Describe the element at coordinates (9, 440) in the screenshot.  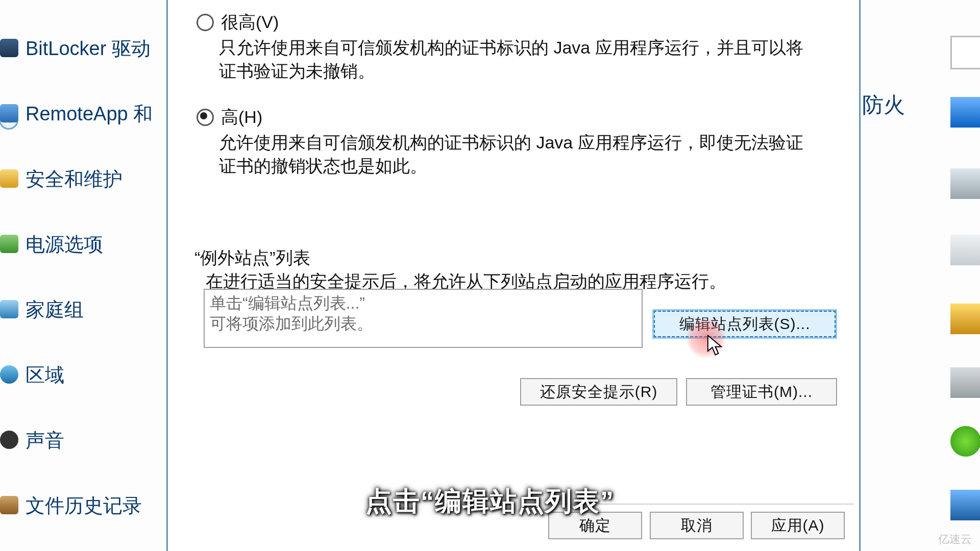
I see `sound-icon` at that location.